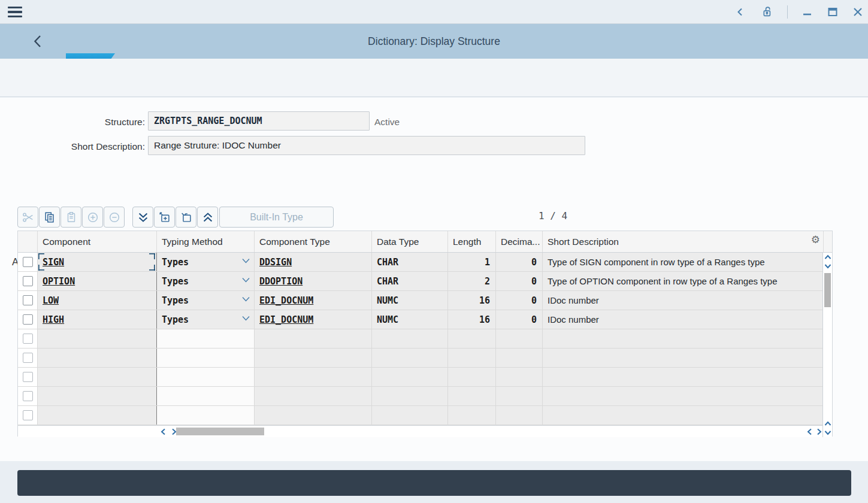  I want to click on cell-component-type: DDOPTION, so click(313, 281).